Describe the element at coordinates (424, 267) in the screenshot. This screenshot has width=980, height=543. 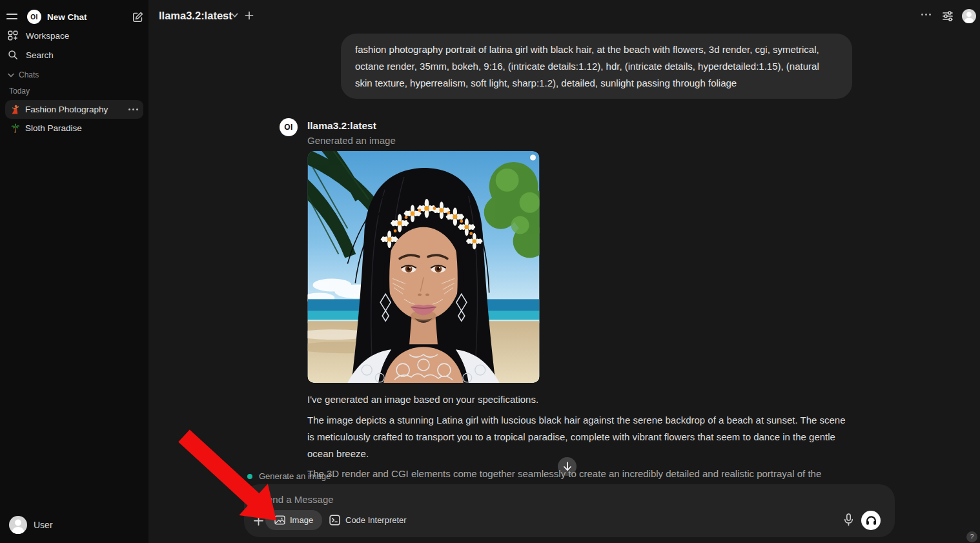
I see `generated-image` at that location.